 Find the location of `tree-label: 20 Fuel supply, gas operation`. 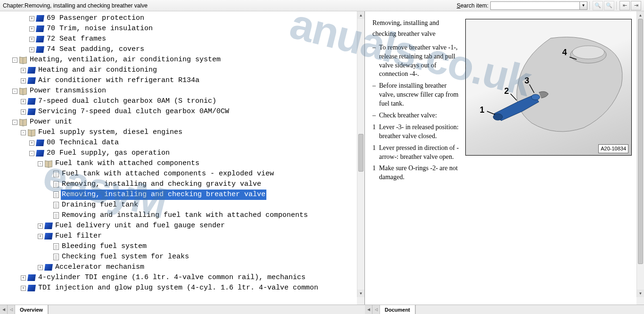

tree-label: 20 Fuel supply, gas operation is located at coordinates (108, 153).